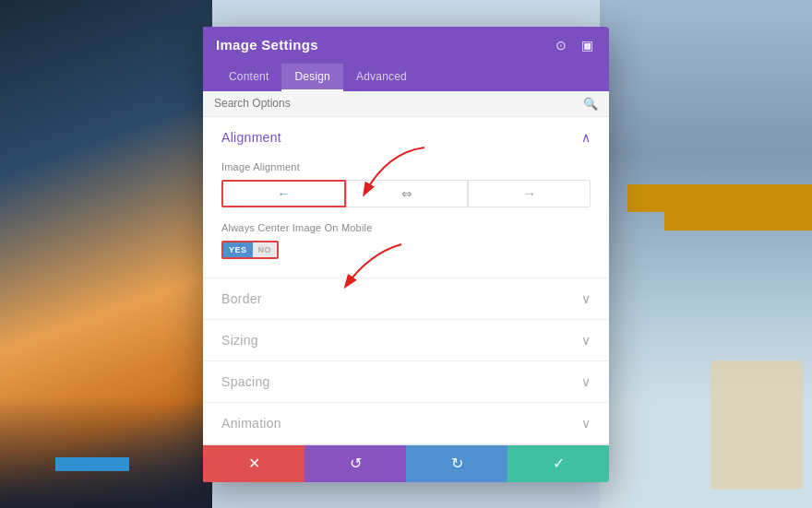 This screenshot has height=508, width=812. I want to click on chevron-down-icon: ∨, so click(586, 299).